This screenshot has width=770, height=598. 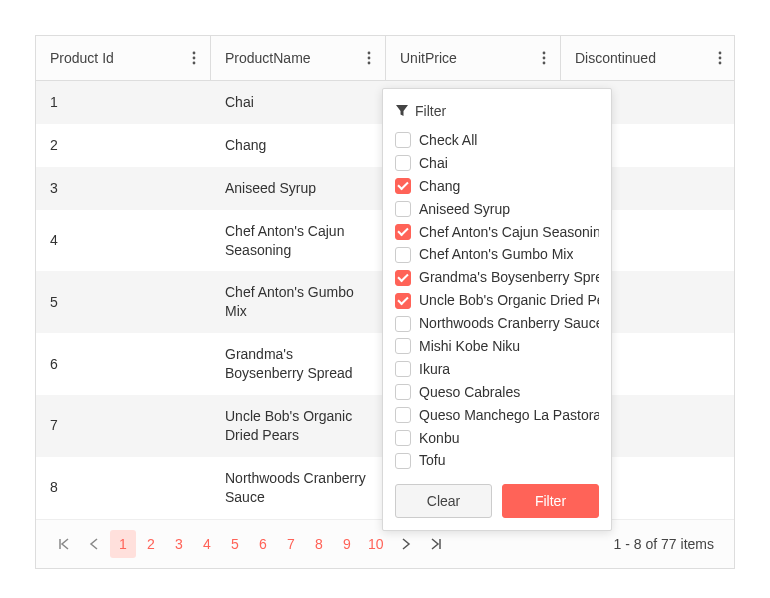 What do you see at coordinates (347, 544) in the screenshot?
I see `pager-page-9: 9` at bounding box center [347, 544].